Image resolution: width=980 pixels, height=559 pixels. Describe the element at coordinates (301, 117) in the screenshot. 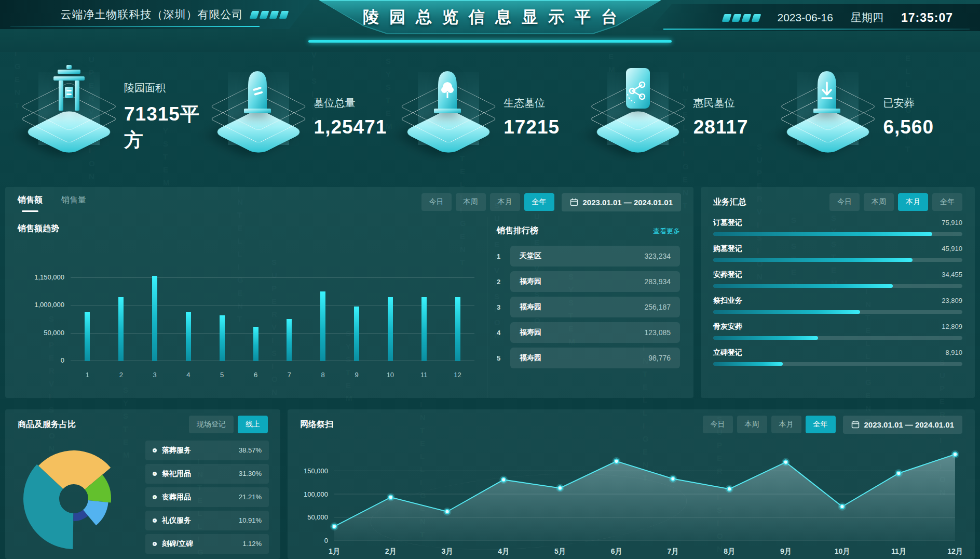

I see `kpi-card: 墓位总量1,25471` at that location.